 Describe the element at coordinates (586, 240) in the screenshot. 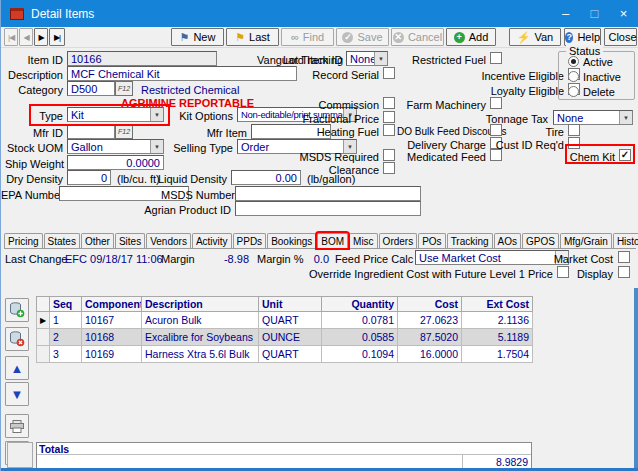

I see `tab-mfg-grain: Mfg/Grain` at that location.